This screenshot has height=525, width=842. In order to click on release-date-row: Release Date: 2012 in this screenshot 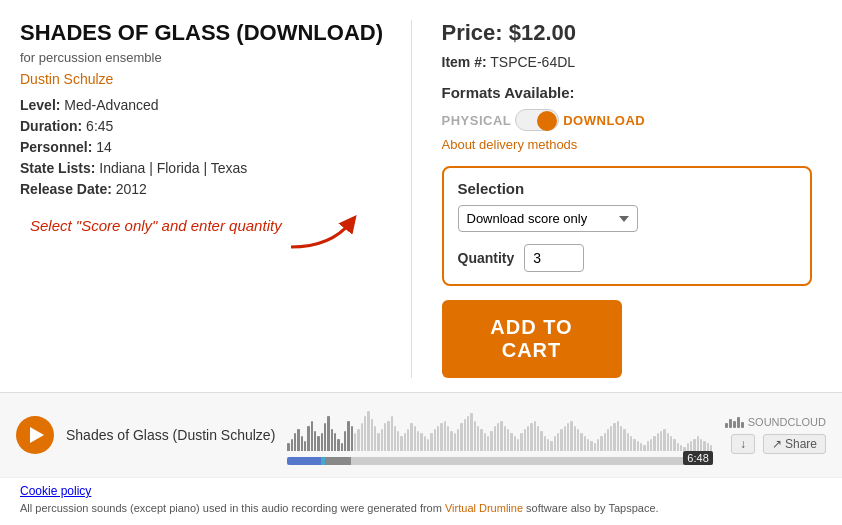, I will do `click(206, 189)`.